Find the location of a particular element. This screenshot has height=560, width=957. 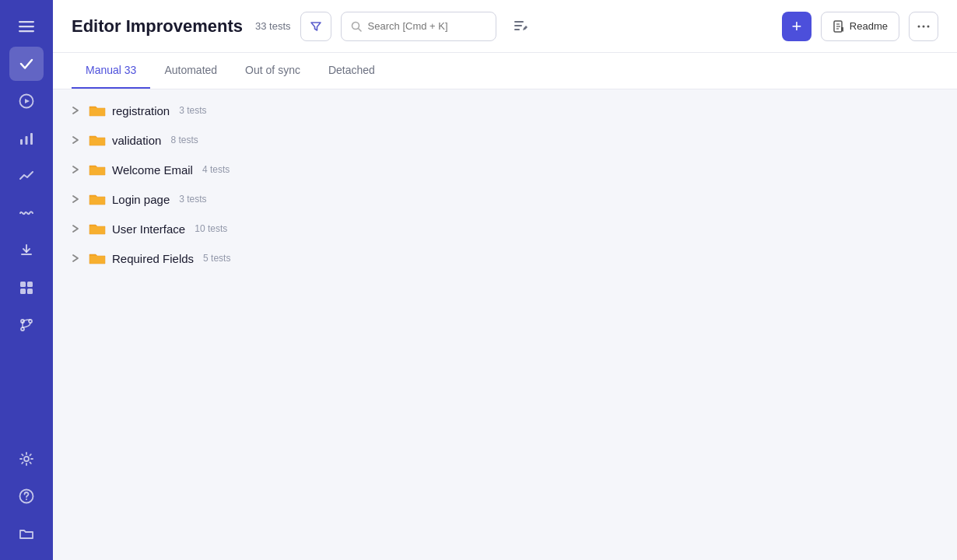

list-item: User Interface 10 tests is located at coordinates (505, 229).